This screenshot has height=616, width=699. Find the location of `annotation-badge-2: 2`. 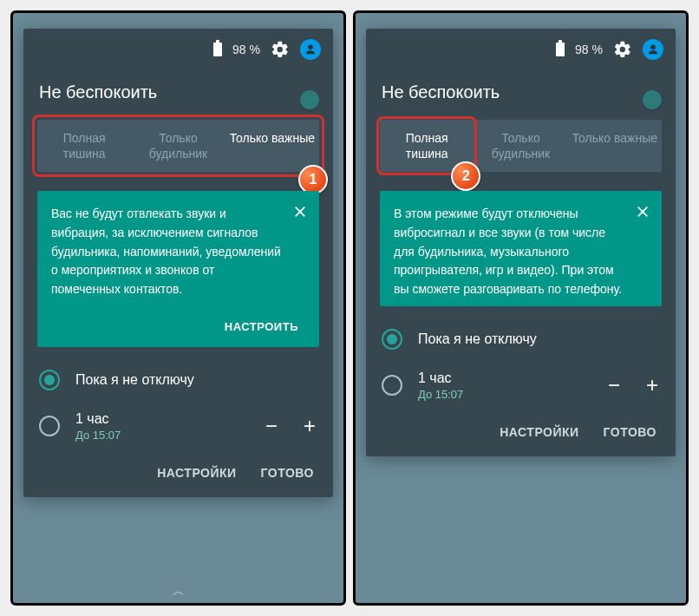

annotation-badge-2: 2 is located at coordinates (466, 176).